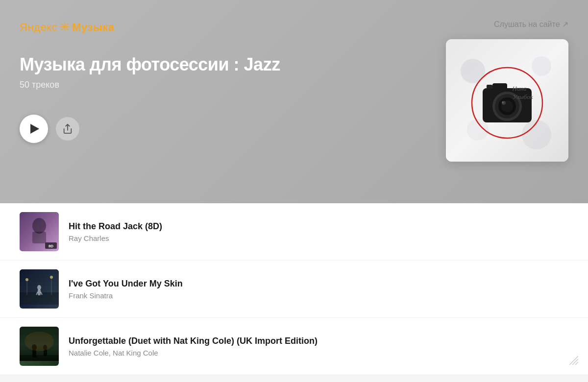 Image resolution: width=588 pixels, height=382 pixels. Describe the element at coordinates (35, 129) in the screenshot. I see `play-icon` at that location.